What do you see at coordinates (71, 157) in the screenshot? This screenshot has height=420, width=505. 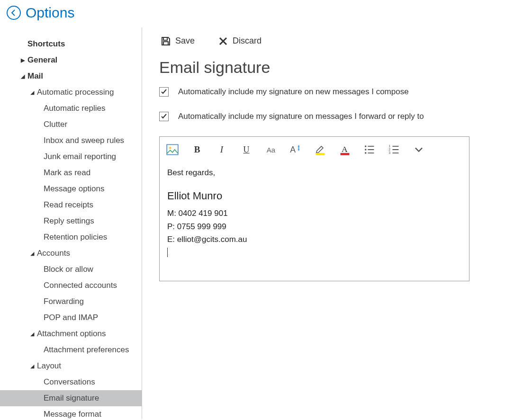 I see `sidebar-item-junk-email: Junk email reporting` at bounding box center [71, 157].